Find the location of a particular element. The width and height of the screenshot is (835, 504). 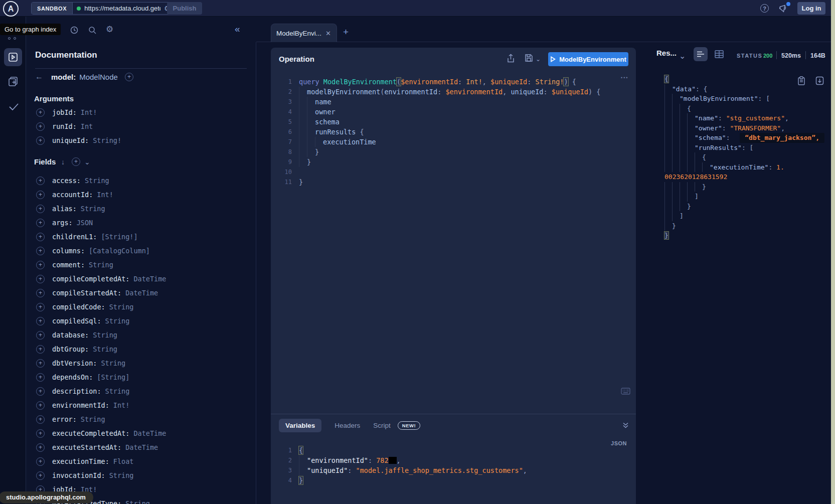

doc-field-row: +comment:String is located at coordinates (141, 265).